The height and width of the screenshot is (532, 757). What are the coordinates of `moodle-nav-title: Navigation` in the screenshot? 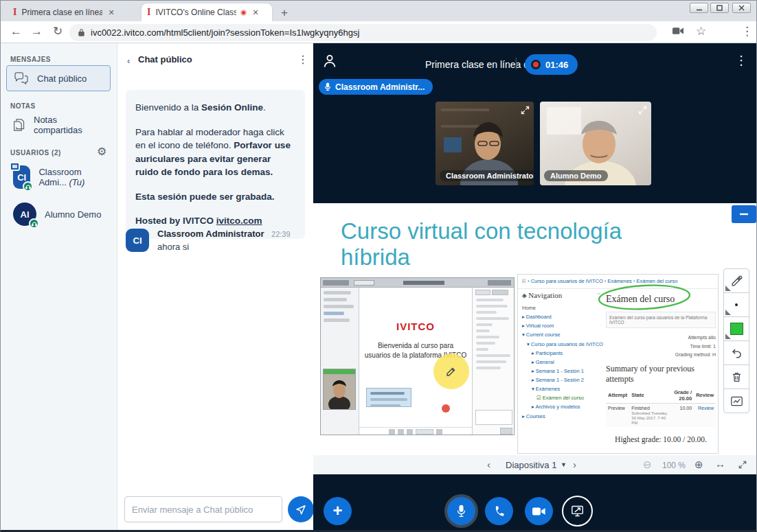 It's located at (545, 295).